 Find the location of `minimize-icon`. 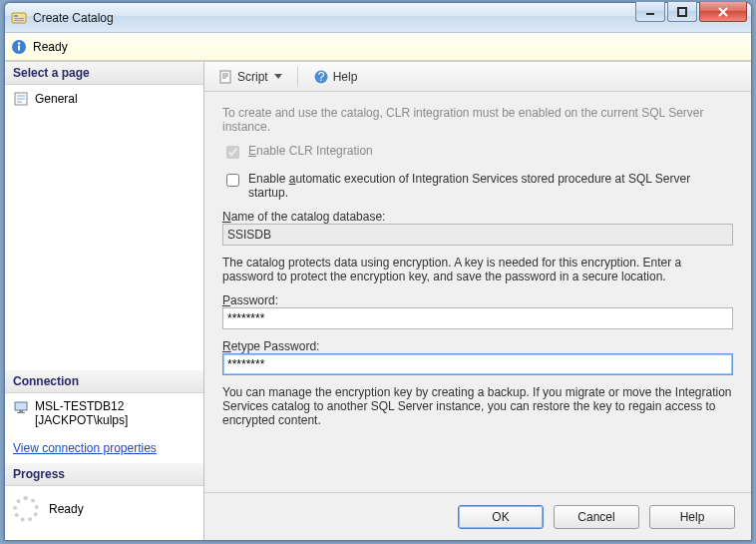

minimize-icon is located at coordinates (650, 12).